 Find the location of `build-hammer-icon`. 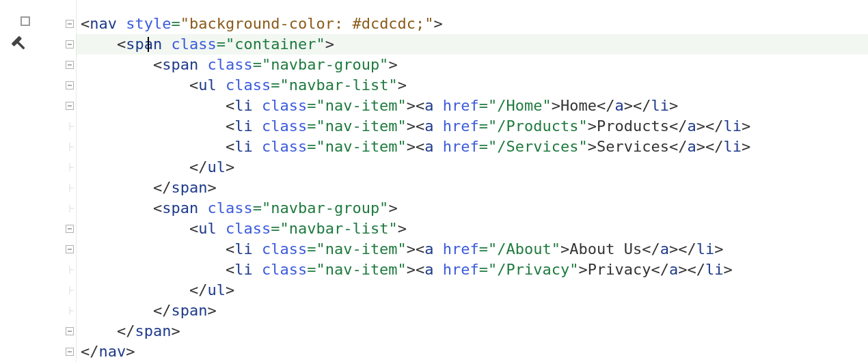

build-hammer-icon is located at coordinates (19, 45).